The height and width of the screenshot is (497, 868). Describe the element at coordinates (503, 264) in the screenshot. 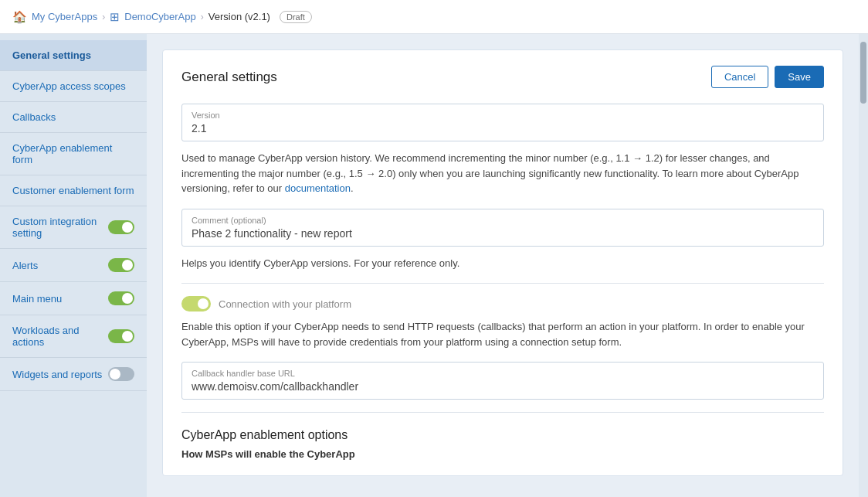

I see `comment-help-text: Helps you identify CyberApp versions. Fo…` at that location.